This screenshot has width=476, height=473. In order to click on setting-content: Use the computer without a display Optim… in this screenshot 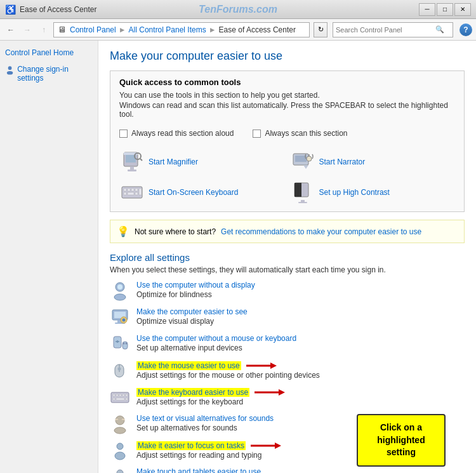, I will do `click(195, 290)`.